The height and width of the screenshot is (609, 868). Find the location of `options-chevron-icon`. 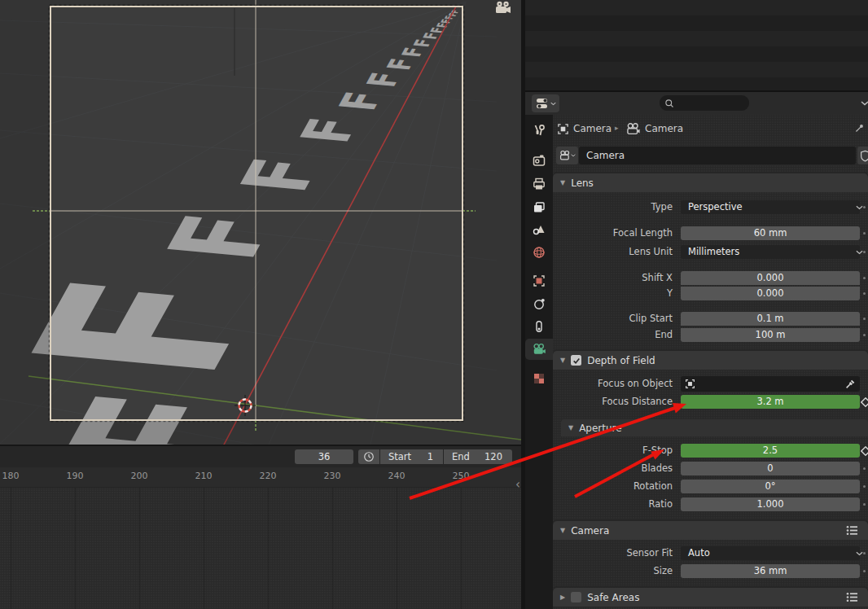

options-chevron-icon is located at coordinates (865, 103).